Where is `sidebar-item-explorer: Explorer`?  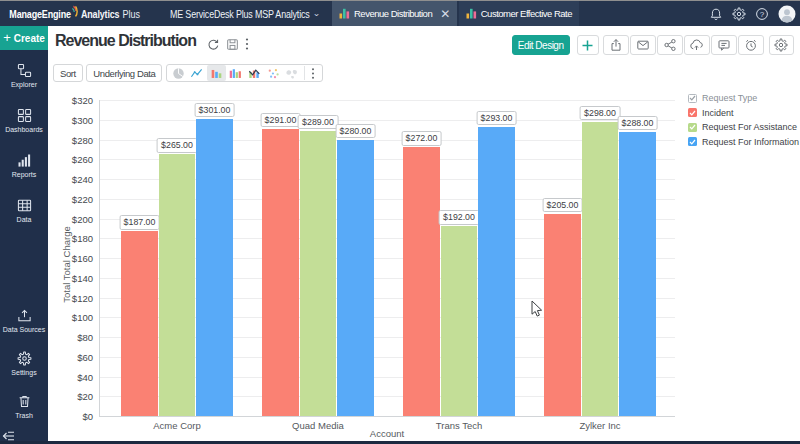
sidebar-item-explorer: Explorer is located at coordinates (24, 80).